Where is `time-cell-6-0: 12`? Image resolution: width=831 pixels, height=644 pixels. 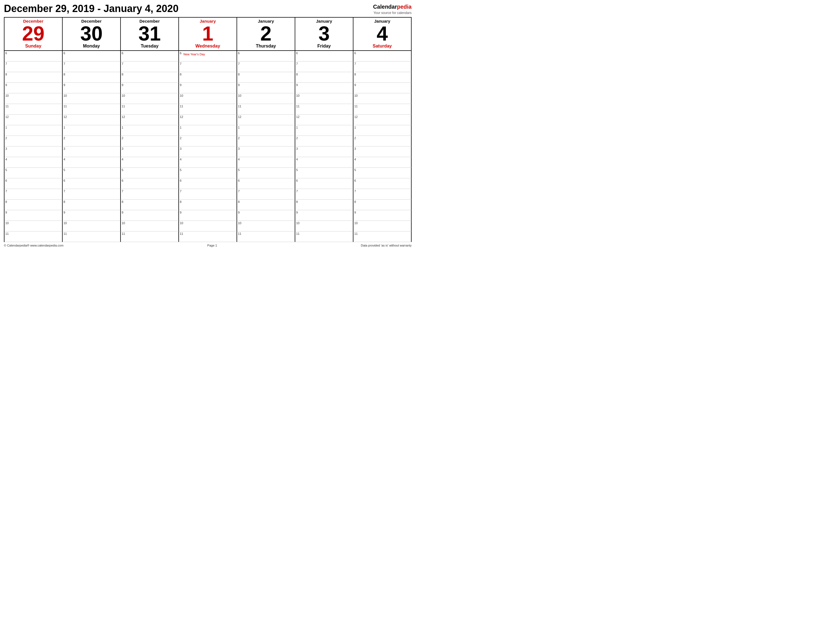
time-cell-6-0: 12 is located at coordinates (33, 120).